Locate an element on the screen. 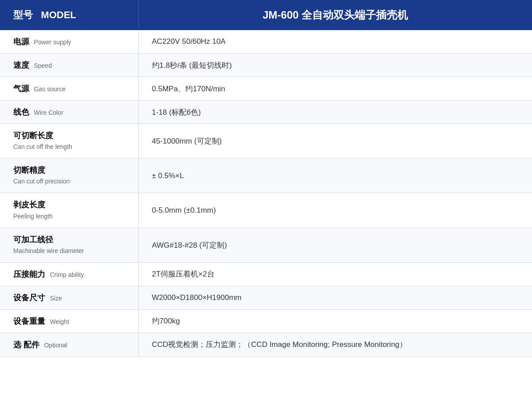 The image size is (532, 397). table-row: 选 配件 Optional CCD视觉检测；压力监测；（CCD Image Mo… is located at coordinates (266, 345).